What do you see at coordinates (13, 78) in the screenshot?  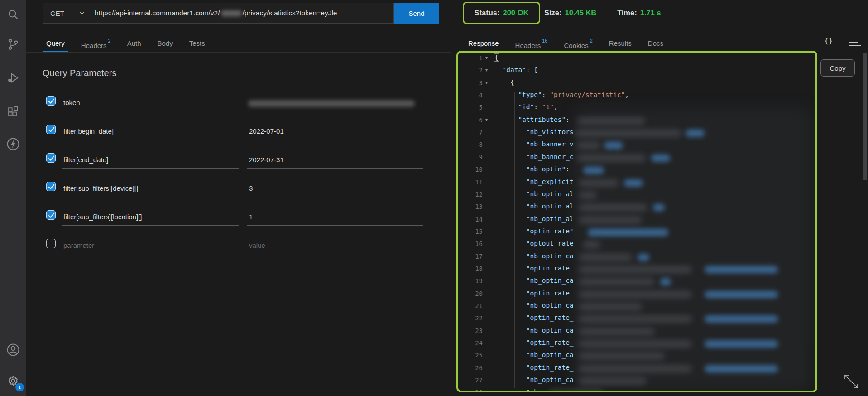 I see `run-debug-icon` at bounding box center [13, 78].